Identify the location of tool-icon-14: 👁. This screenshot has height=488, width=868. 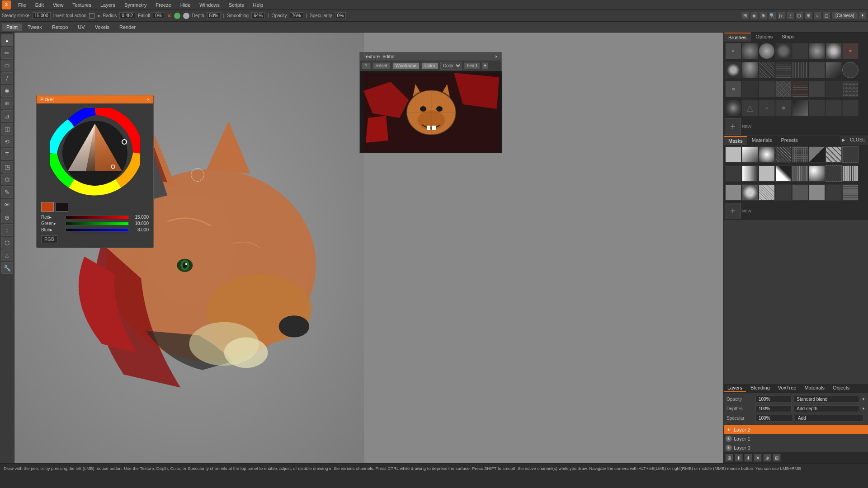
(7, 205).